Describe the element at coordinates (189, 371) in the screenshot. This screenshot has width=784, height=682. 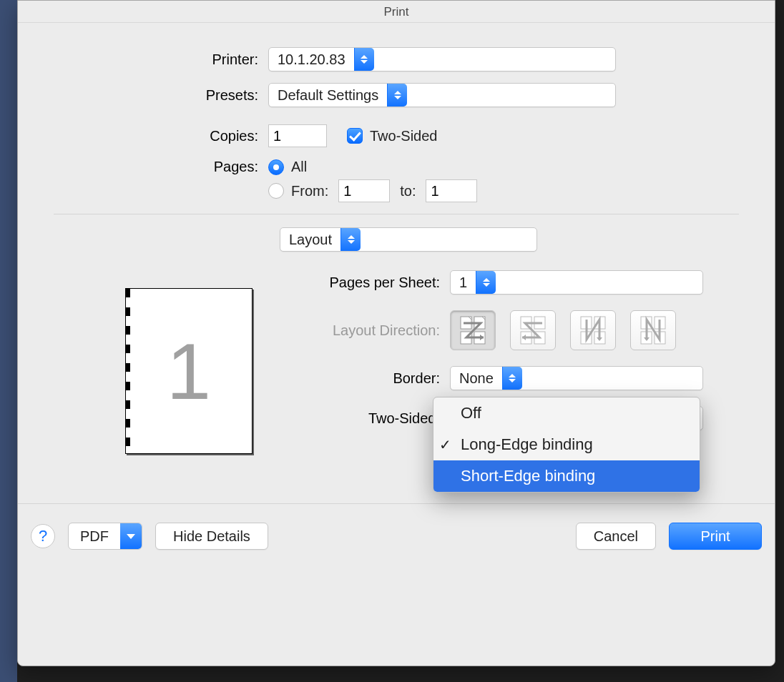
I see `preview-page-number: 1` at that location.